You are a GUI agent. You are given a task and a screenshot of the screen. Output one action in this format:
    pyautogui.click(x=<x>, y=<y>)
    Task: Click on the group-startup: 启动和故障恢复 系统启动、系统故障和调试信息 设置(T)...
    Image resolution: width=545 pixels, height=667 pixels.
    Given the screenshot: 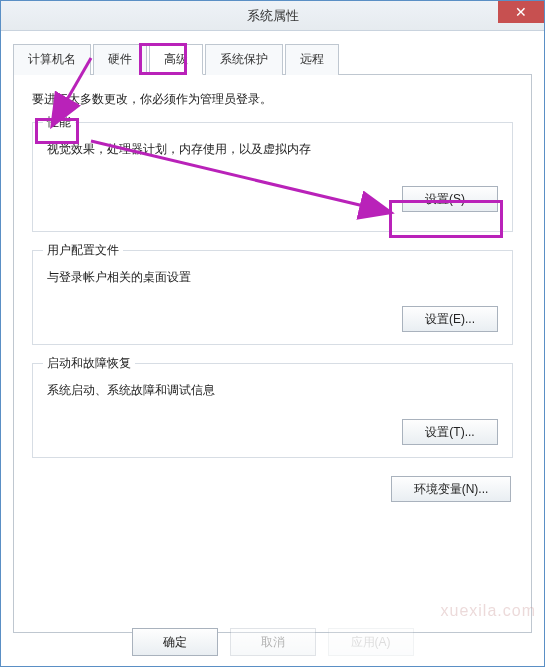 What is the action you would take?
    pyautogui.click(x=272, y=410)
    